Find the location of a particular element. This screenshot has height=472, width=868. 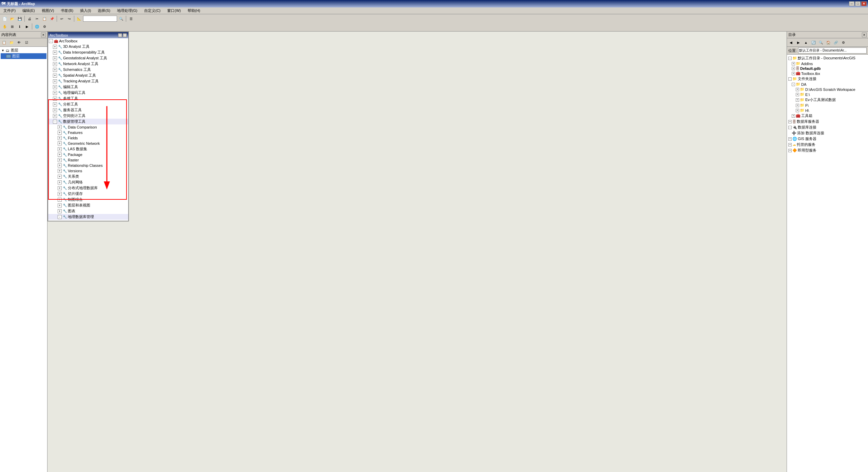

fd-expand: + is located at coordinates (797, 105).